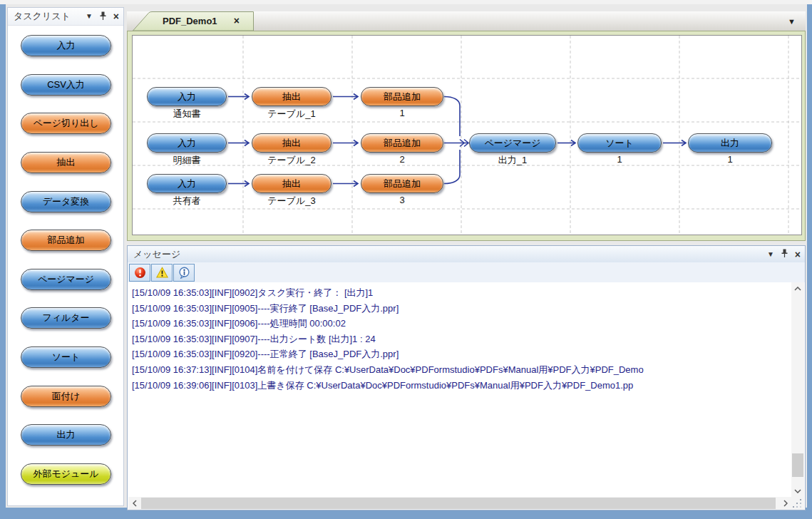 Image resolution: width=812 pixels, height=519 pixels. Describe the element at coordinates (187, 114) in the screenshot. I see `flow-node-name: 通知書` at that location.